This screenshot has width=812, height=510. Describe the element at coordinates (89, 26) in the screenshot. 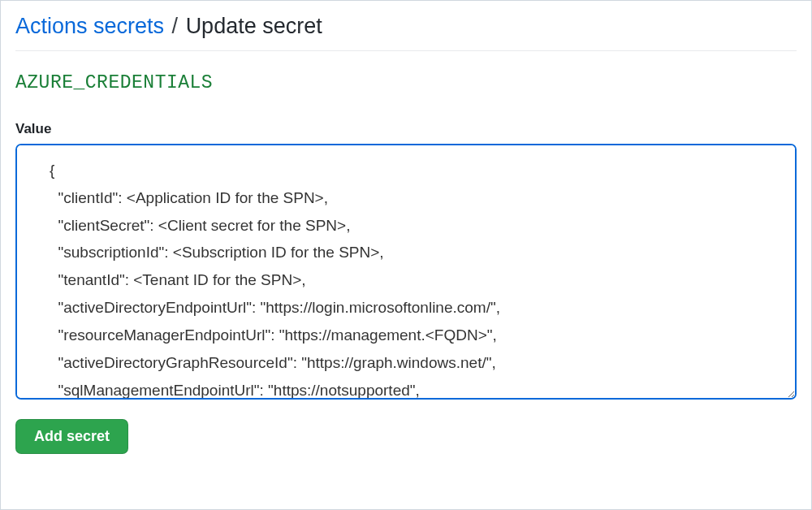

I see `breadcrumb-parent-link: Actions secrets` at that location.